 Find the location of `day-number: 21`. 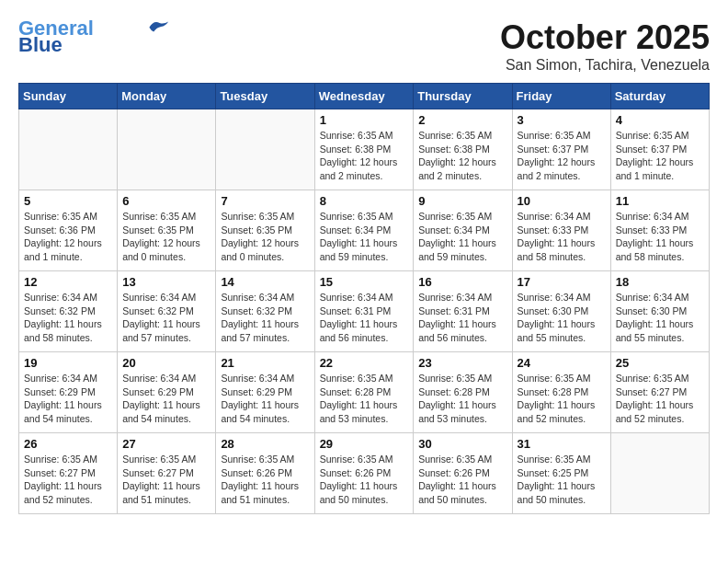

day-number: 21 is located at coordinates (265, 362).